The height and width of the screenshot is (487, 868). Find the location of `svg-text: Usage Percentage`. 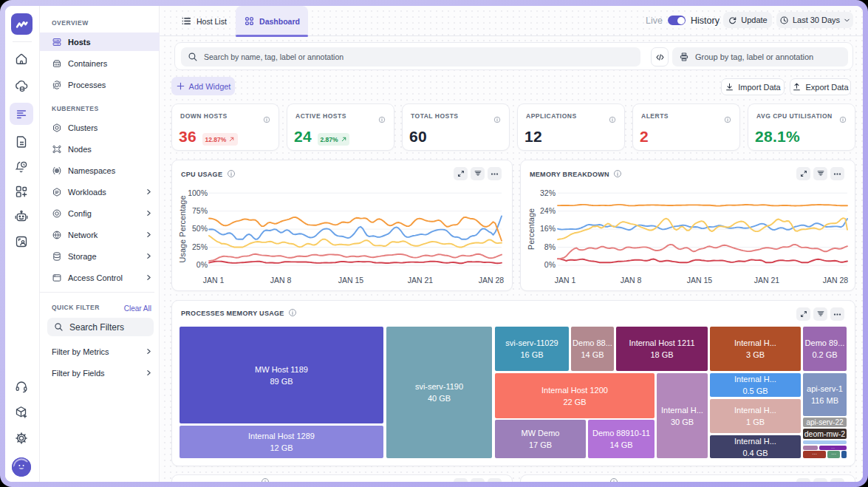

svg-text: Usage Percentage is located at coordinates (182, 229).